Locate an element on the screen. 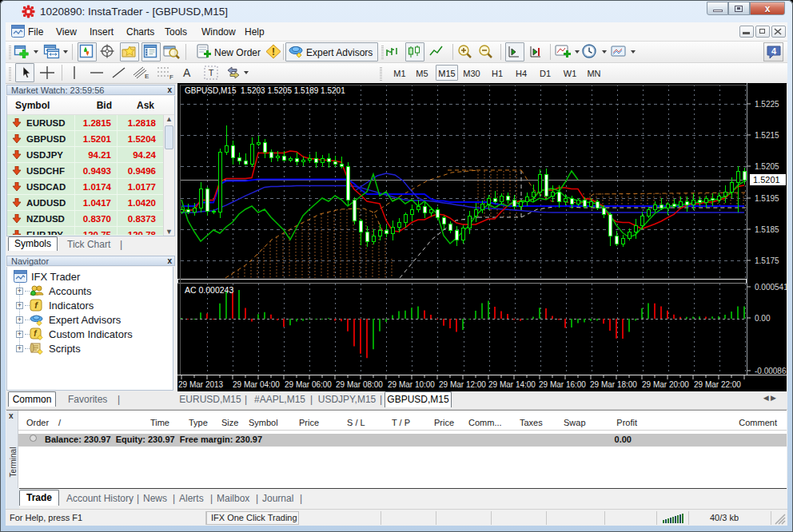 This screenshot has height=532, width=793. svg-text: 1.5225 is located at coordinates (767, 104).